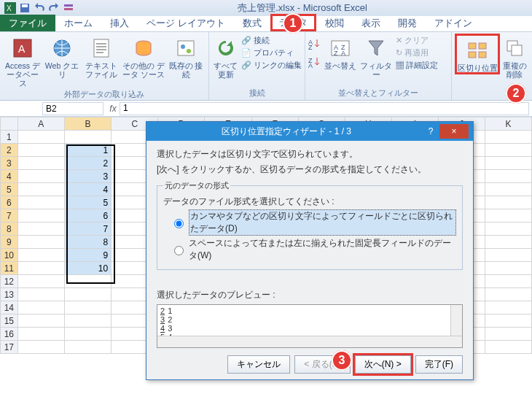  What do you see at coordinates (383, 365) in the screenshot?
I see `next-button: 次へ(N) >` at bounding box center [383, 365].